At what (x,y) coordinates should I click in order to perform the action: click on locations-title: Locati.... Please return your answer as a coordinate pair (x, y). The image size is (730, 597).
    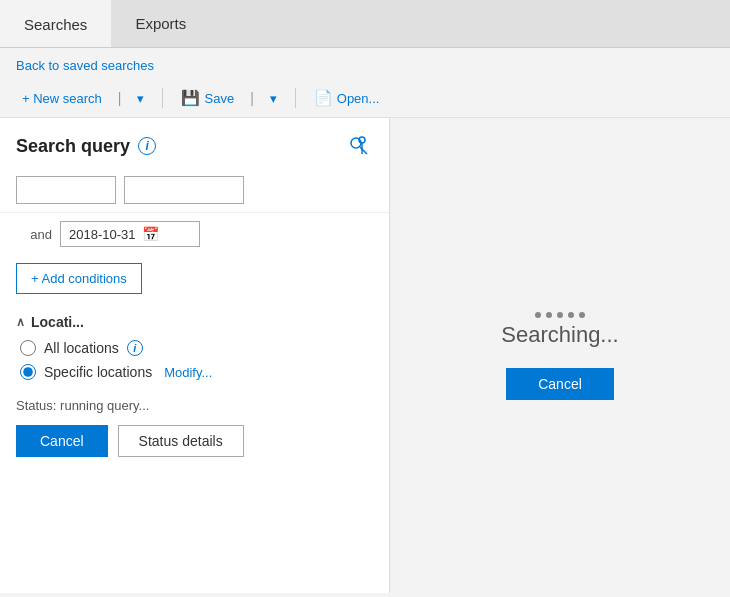
    Looking at the image, I should click on (58, 322).